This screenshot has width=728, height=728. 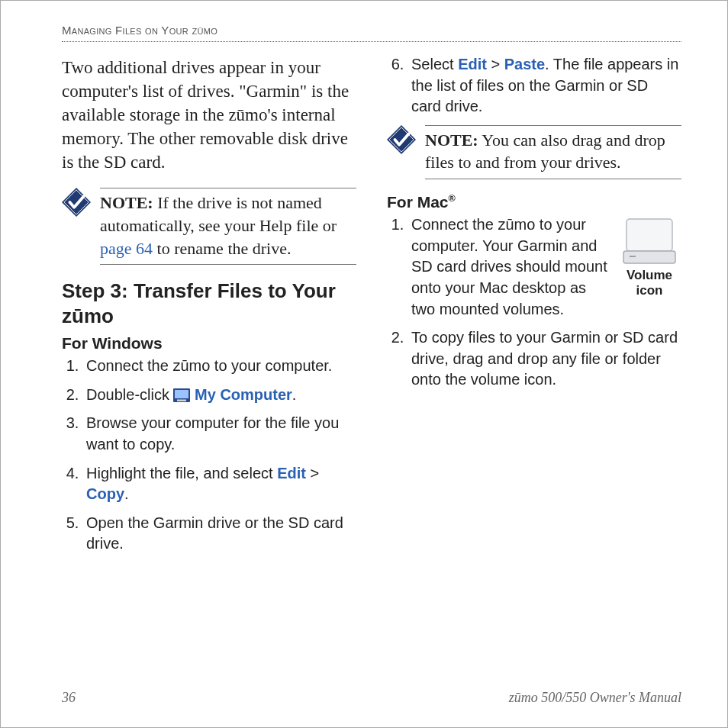 I want to click on windows-step-2: Double-click My Computer., so click(x=220, y=395).